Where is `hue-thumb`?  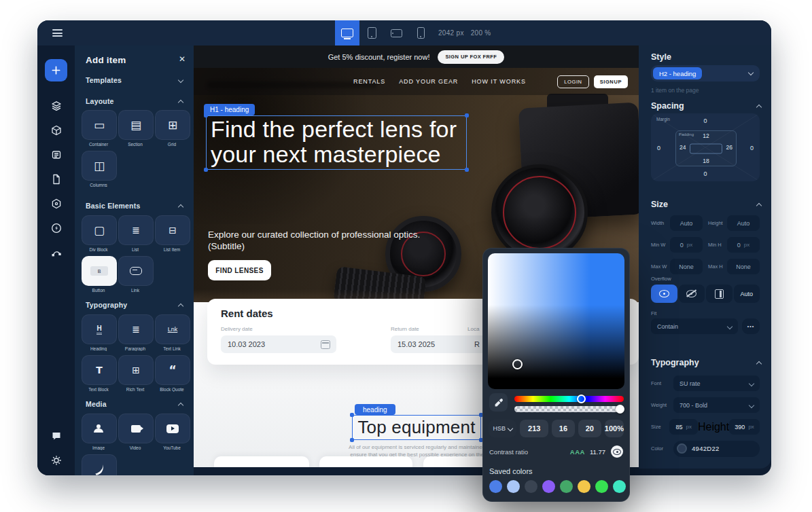
hue-thumb is located at coordinates (582, 399).